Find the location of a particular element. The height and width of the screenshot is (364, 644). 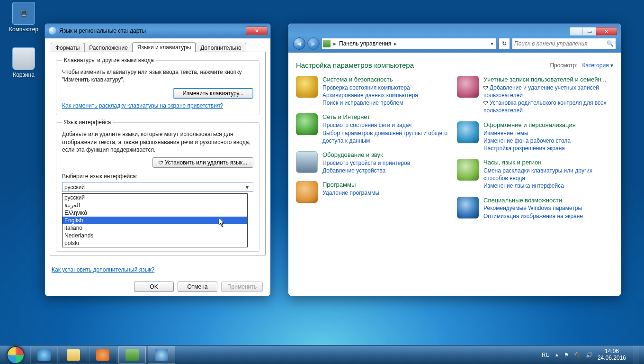

group-legend: Клавиатуры и другие языки ввода is located at coordinates (109, 60).